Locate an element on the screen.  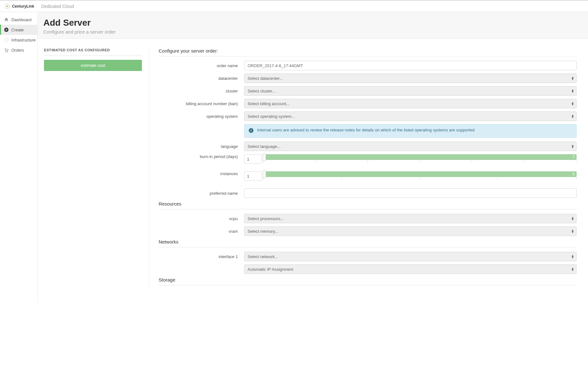
vcpu-select: Select processors... is located at coordinates (410, 219).